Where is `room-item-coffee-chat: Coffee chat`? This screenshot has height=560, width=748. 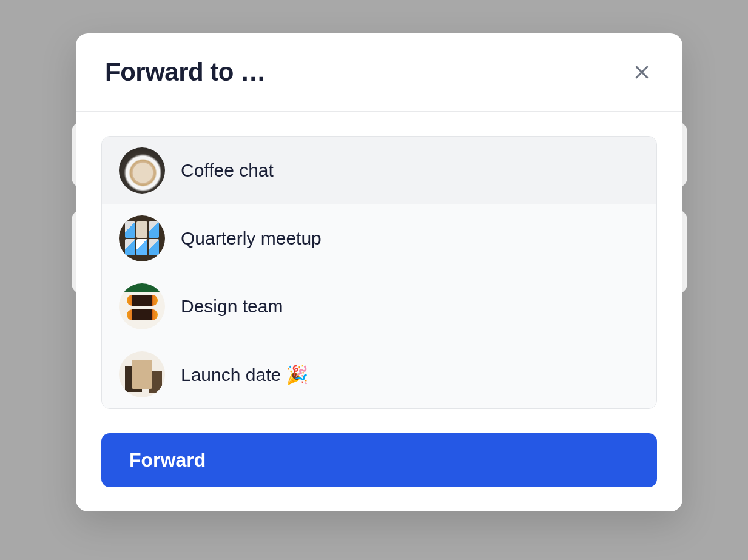
room-item-coffee-chat: Coffee chat is located at coordinates (379, 170).